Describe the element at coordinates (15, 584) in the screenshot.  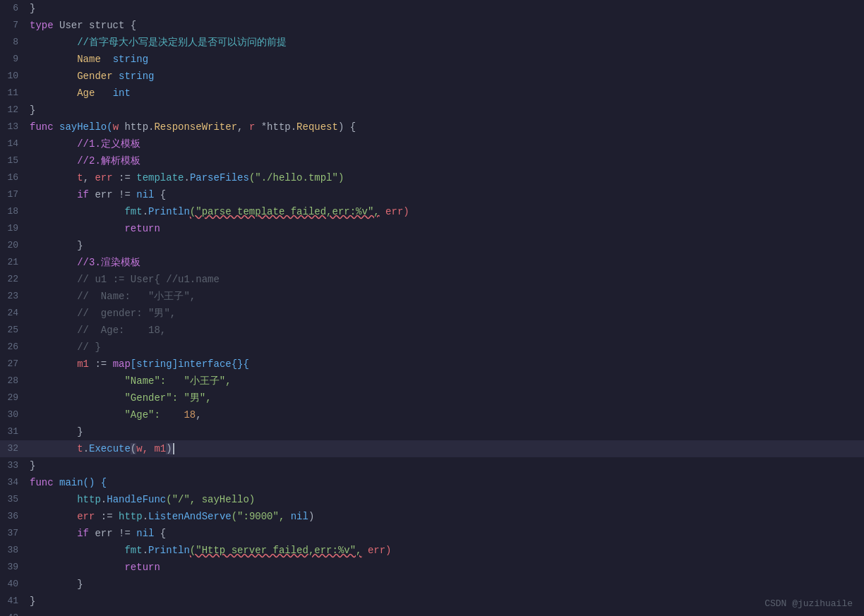
I see `line-number: 40` at that location.